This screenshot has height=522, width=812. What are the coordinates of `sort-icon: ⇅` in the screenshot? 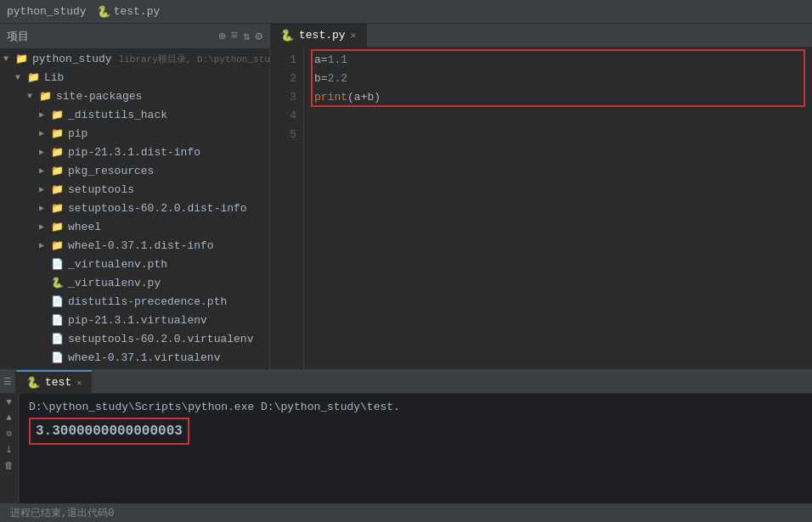 It's located at (246, 36).